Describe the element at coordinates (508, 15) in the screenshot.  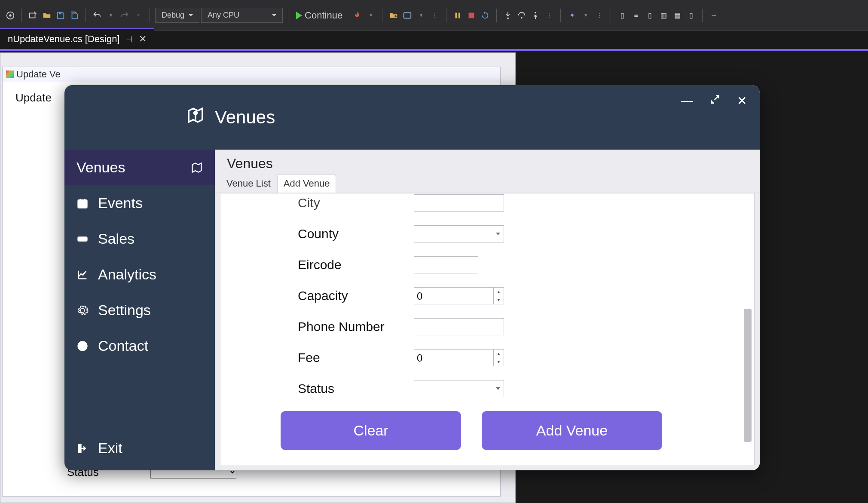
I see `step-into-icon` at that location.